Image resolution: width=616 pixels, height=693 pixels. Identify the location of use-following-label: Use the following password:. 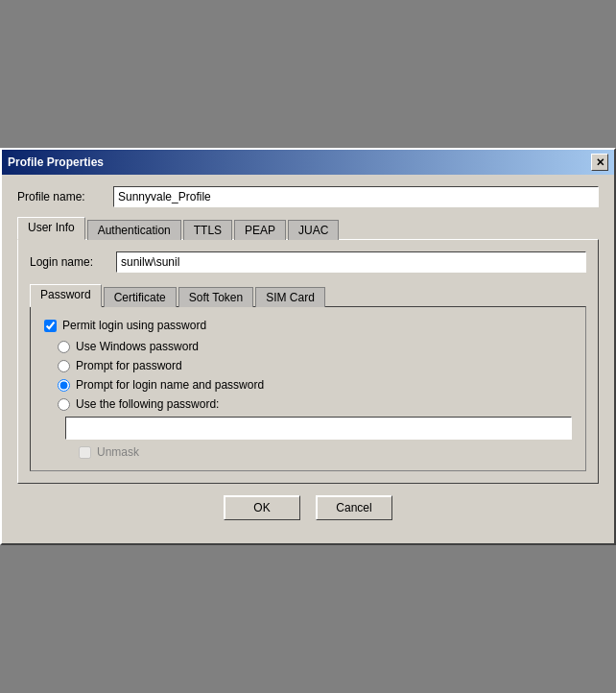
(148, 404).